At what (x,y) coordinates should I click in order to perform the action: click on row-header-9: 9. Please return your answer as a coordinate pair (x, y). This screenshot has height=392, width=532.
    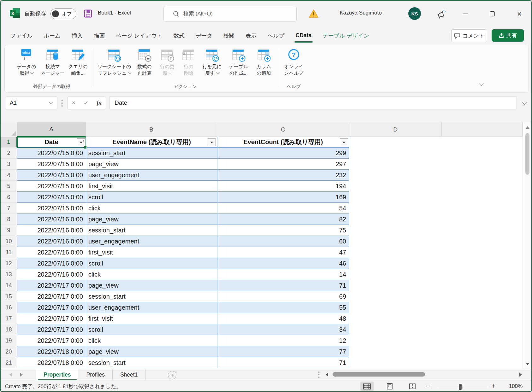
    Looking at the image, I should click on (9, 230).